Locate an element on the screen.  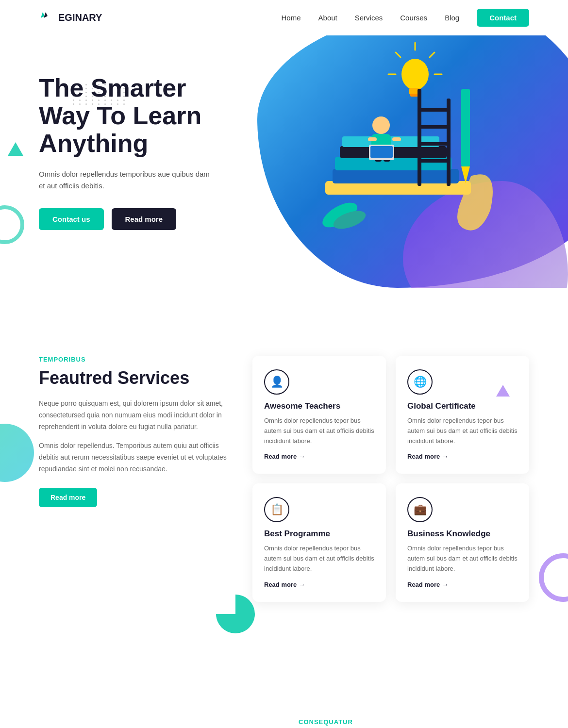
spacer2 is located at coordinates (284, 660).